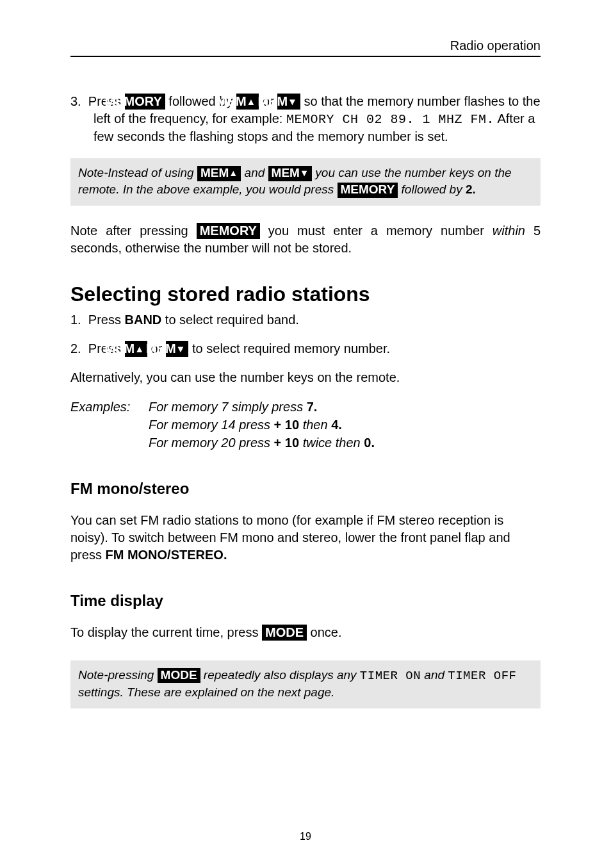 The height and width of the screenshot is (868, 611). Describe the element at coordinates (133, 231) in the screenshot. I see `after-t1: Note after pressing` at that location.